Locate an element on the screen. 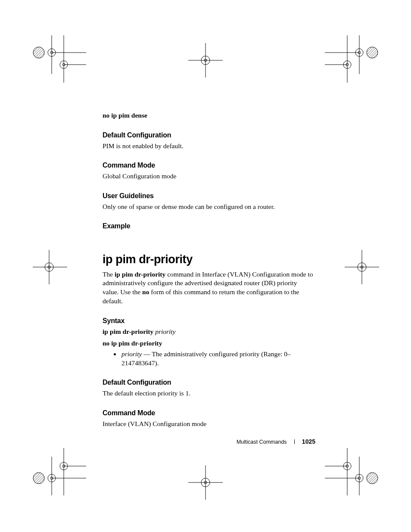 The width and height of the screenshot is (411, 532). crop-mark-top-left-icon is located at coordinates (58, 59).